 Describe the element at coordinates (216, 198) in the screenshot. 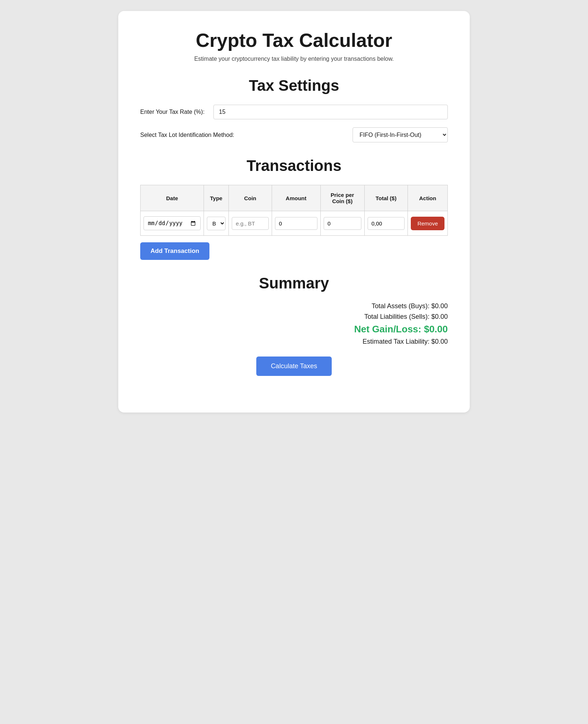

I see `type-header: Type` at that location.